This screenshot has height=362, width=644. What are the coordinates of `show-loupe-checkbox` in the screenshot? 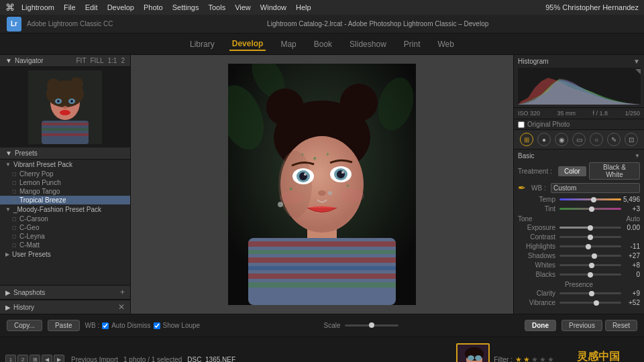 It's located at (157, 326).